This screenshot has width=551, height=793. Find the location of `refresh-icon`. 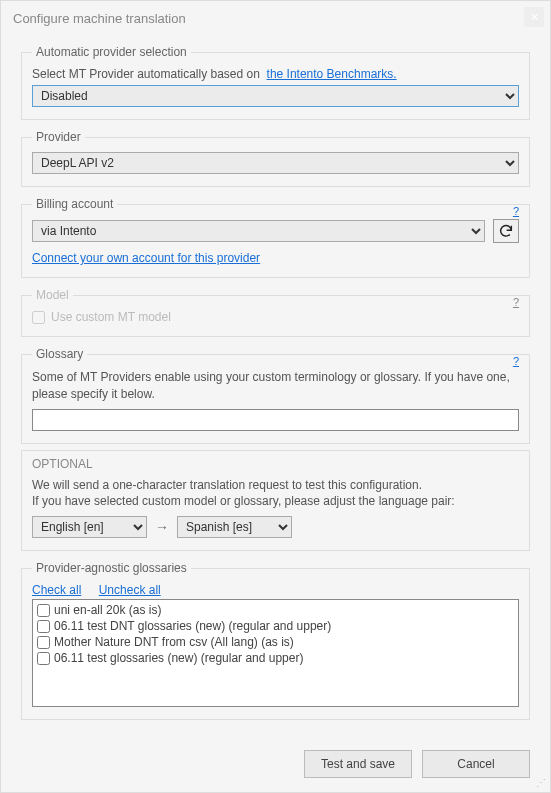

refresh-icon is located at coordinates (506, 231).